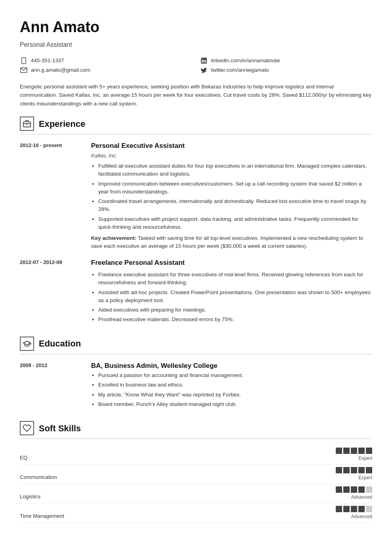  I want to click on skill-row: CommunicationExpert, so click(196, 474).